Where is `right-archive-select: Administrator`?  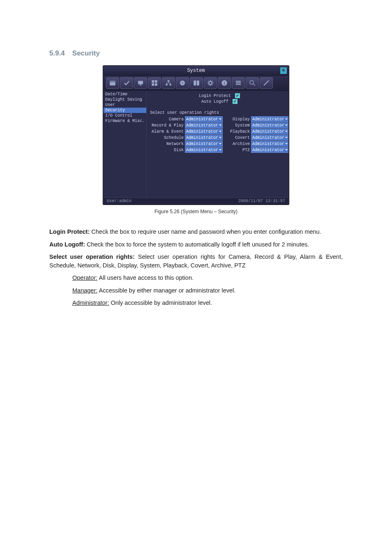 right-archive-select: Administrator is located at coordinates (270, 144).